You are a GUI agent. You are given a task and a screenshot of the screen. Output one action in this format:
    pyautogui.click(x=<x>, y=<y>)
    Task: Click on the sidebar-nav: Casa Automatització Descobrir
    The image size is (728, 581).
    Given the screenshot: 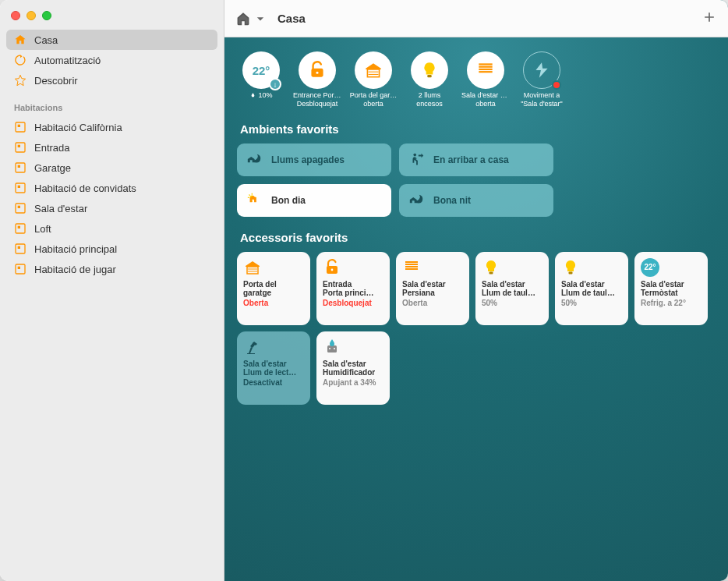 What is the action you would take?
    pyautogui.click(x=112, y=62)
    